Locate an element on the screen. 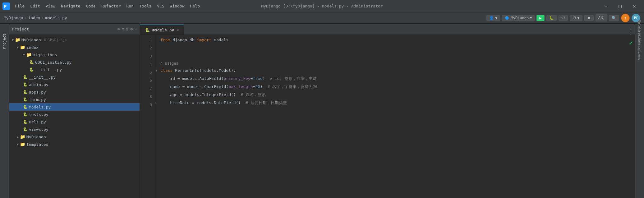  file-icon-models: 🐍 is located at coordinates (25, 107).